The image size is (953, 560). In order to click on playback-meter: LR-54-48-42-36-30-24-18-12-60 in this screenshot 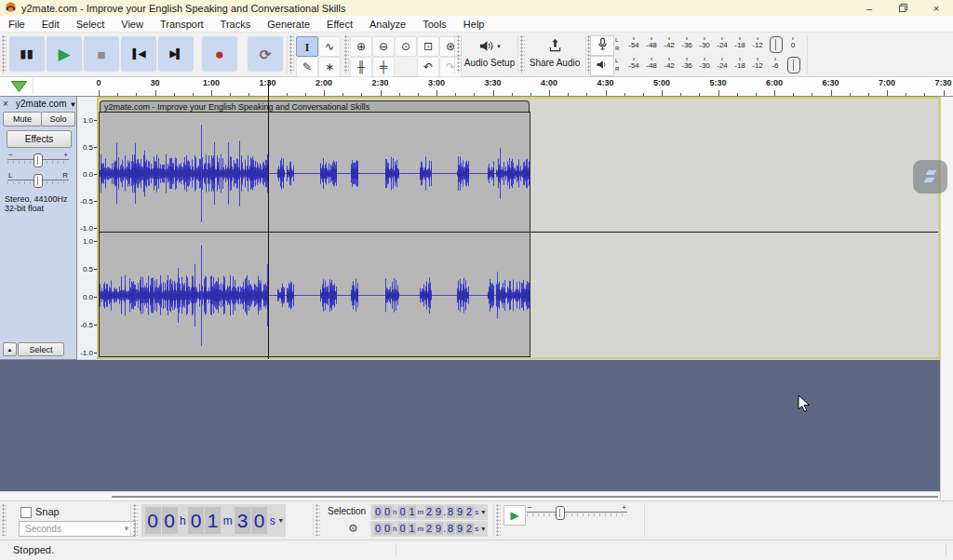, I will do `click(698, 65)`.